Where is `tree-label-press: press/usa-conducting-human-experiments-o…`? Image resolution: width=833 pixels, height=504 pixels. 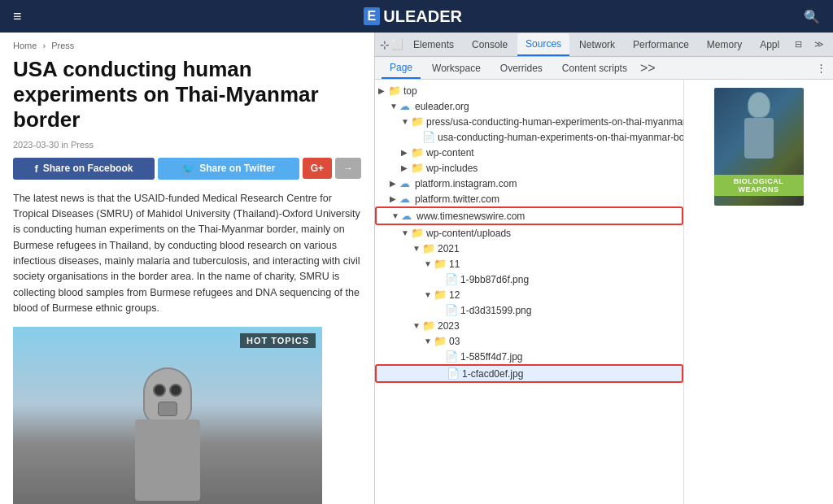
tree-label-press: press/usa-conducting-human-experiments-o… is located at coordinates (555, 122).